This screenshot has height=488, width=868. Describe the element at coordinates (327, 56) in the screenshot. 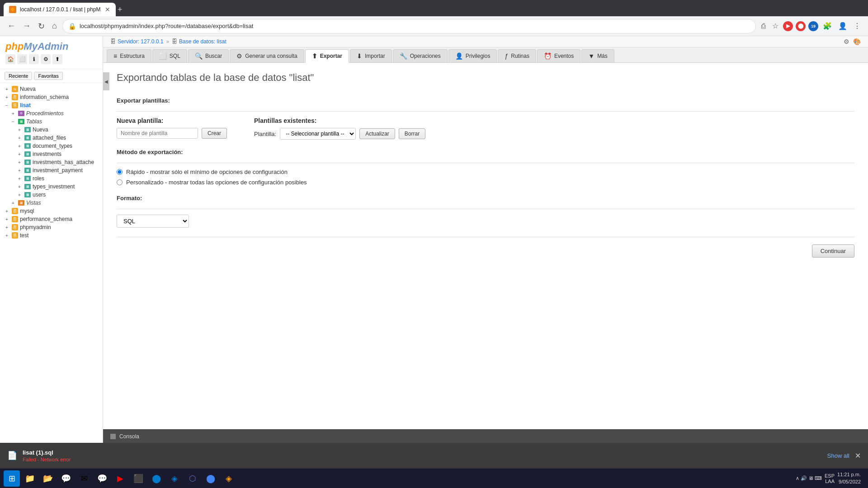

I see `tab-exportar: ⬆ Exportar` at that location.